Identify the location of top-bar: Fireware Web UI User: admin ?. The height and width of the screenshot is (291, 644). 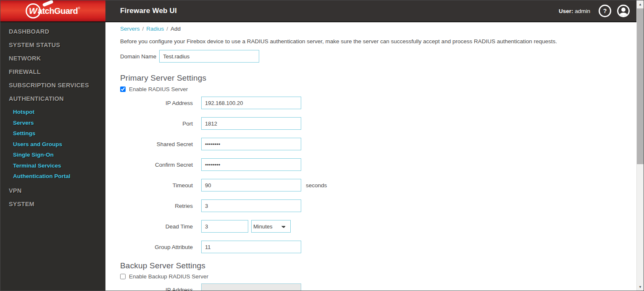
(371, 11).